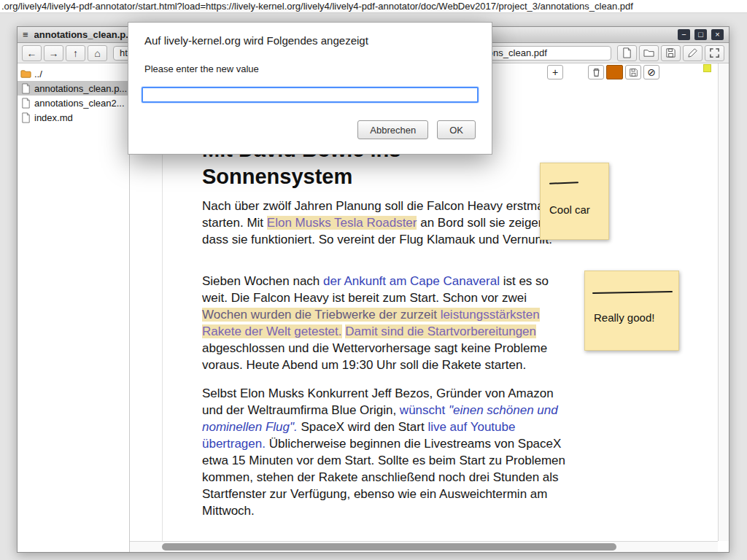 The image size is (747, 560). Describe the element at coordinates (671, 53) in the screenshot. I see `save-button` at that location.